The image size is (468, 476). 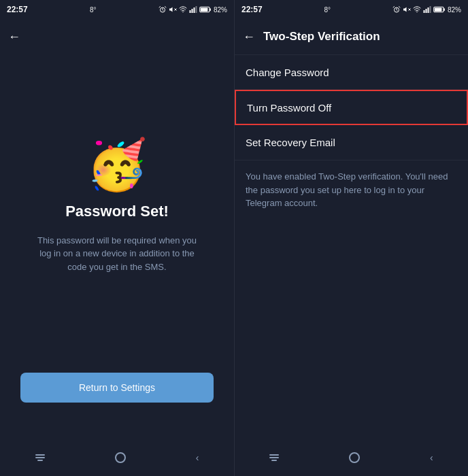 What do you see at coordinates (117, 460) in the screenshot?
I see `left-nav-bar: ‹` at bounding box center [117, 460].